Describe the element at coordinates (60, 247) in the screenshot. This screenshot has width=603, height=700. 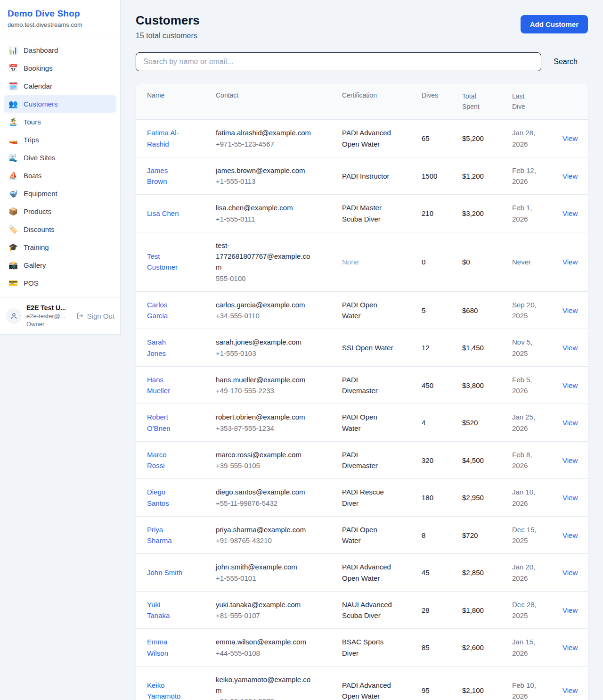
I see `sidebar-item-training: 🎓 Training` at that location.